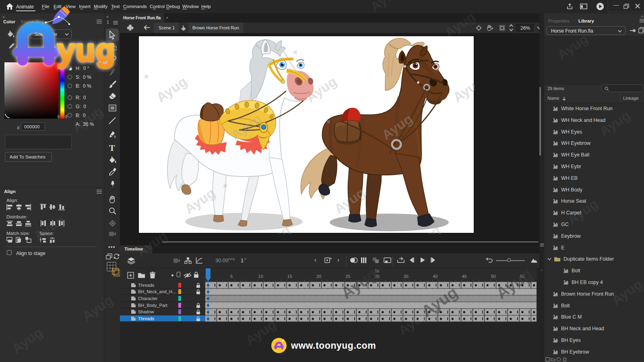 The height and width of the screenshot is (362, 644). I want to click on svg-text: 45, so click(464, 276).